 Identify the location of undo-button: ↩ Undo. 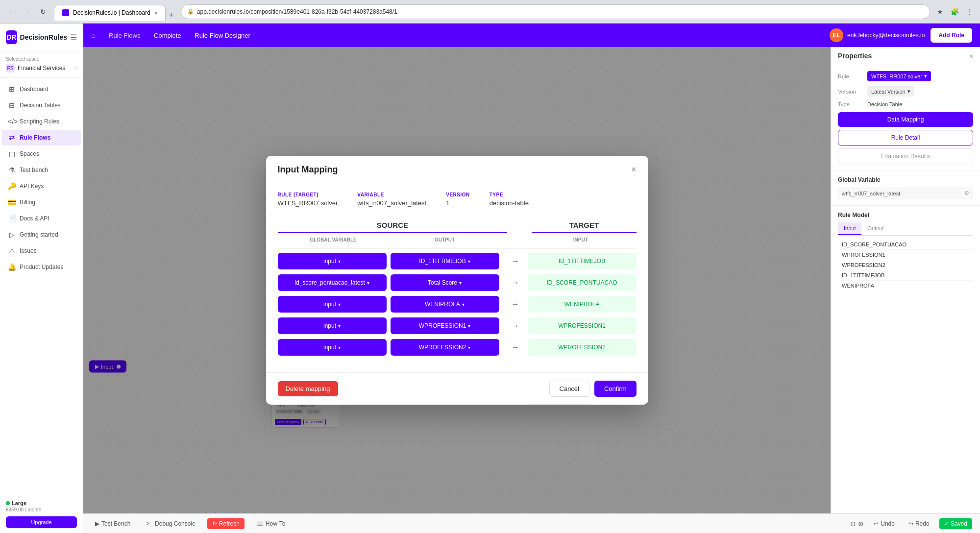
(884, 524).